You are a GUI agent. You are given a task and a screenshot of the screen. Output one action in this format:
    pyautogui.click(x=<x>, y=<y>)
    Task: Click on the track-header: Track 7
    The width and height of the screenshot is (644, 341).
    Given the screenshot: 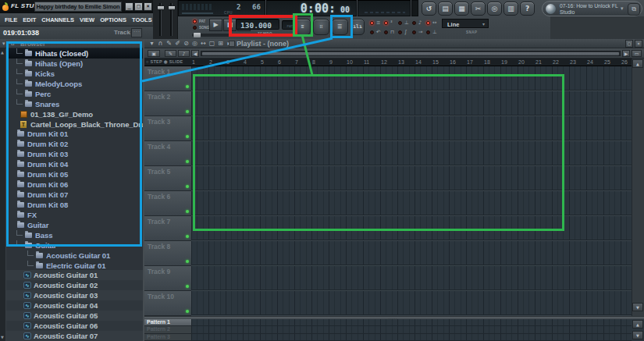 What is the action you would take?
    pyautogui.click(x=168, y=229)
    